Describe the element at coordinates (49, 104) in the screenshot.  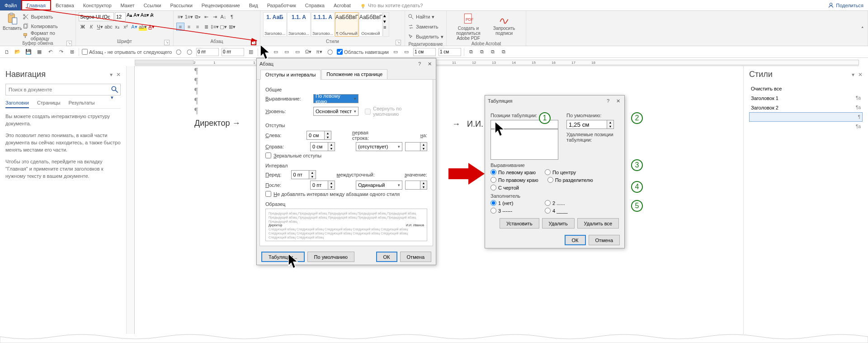
I see `nav-tab-pages: Страницы` at that location.